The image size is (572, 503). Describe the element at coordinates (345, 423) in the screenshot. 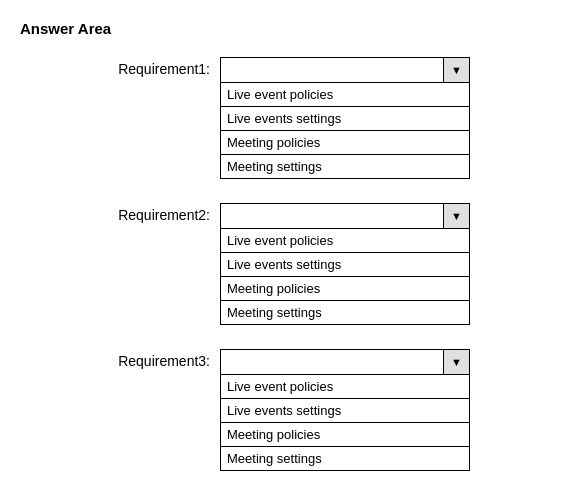

I see `dropdown-options-3: Live event policiesLive events settingsM…` at that location.